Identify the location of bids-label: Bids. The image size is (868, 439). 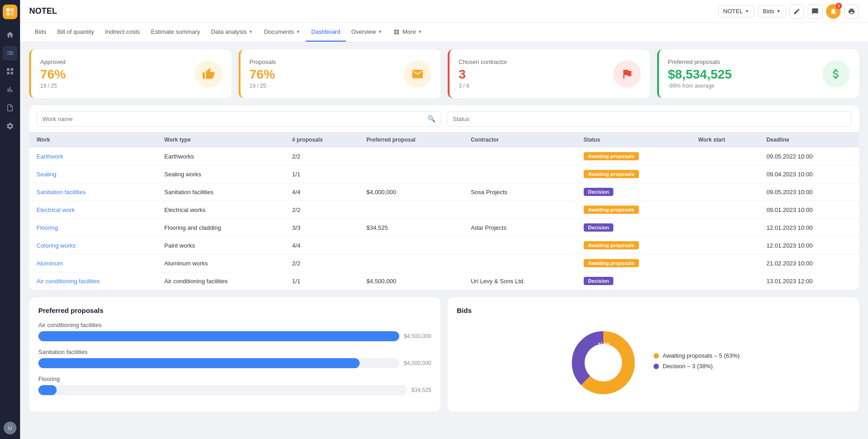
(769, 11).